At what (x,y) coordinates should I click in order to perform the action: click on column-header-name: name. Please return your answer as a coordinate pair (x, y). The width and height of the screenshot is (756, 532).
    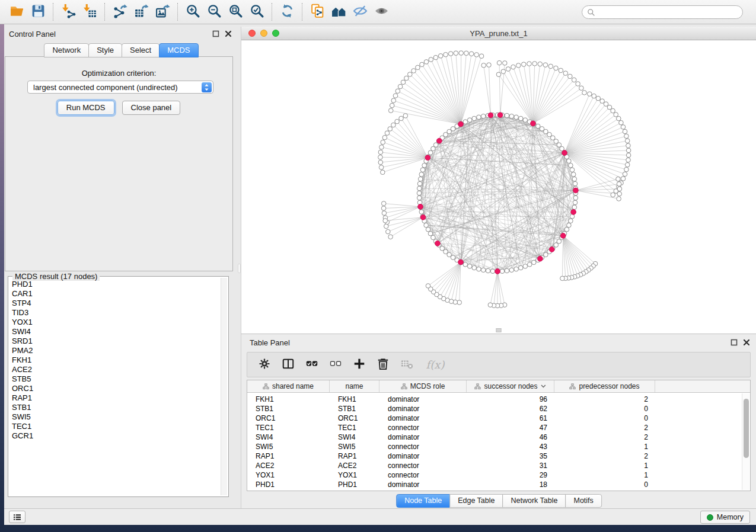
    Looking at the image, I should click on (355, 386).